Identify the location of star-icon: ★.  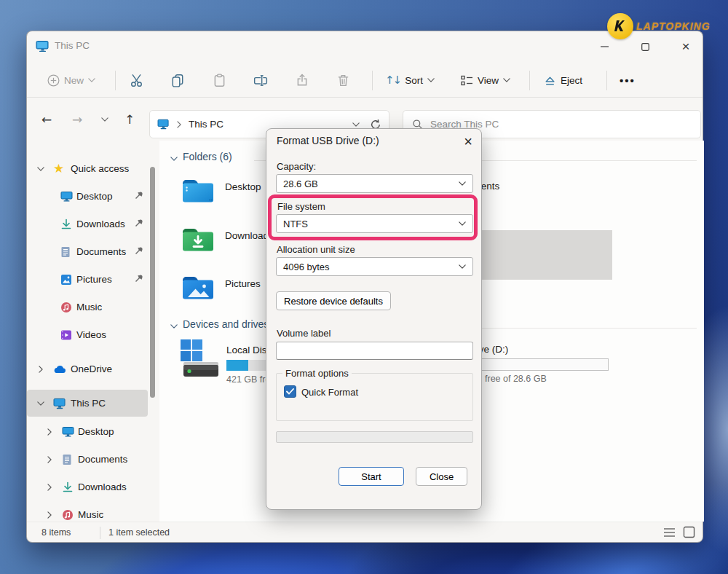
(58, 169).